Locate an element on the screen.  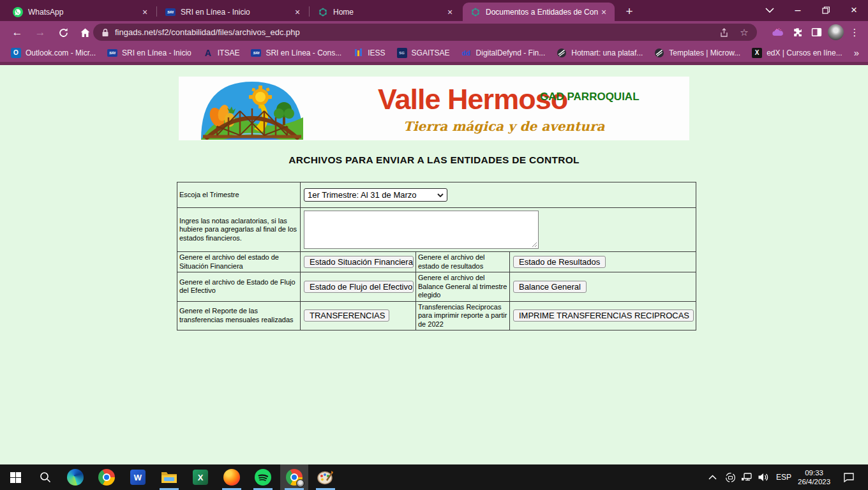
taskbar-firefox-icon is located at coordinates (232, 477).